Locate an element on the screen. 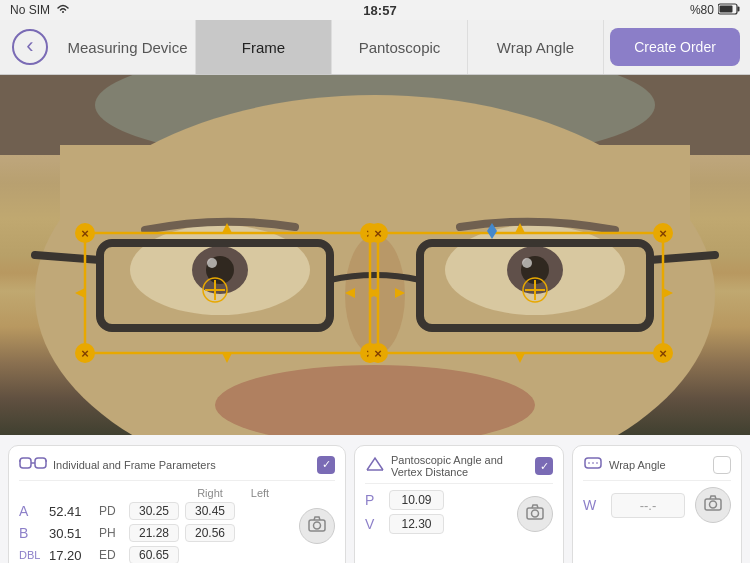 Image resolution: width=750 pixels, height=563 pixels. row-DBL: DBL 17.20 ED 60.65 is located at coordinates (155, 554).